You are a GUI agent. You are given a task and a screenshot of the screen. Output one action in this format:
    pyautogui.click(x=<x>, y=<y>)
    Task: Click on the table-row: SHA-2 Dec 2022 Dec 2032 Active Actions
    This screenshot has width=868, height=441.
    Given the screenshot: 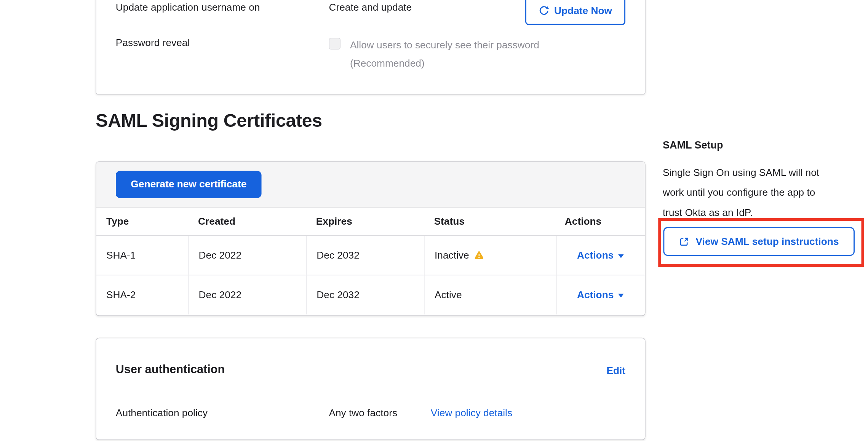 What is the action you would take?
    pyautogui.click(x=371, y=295)
    